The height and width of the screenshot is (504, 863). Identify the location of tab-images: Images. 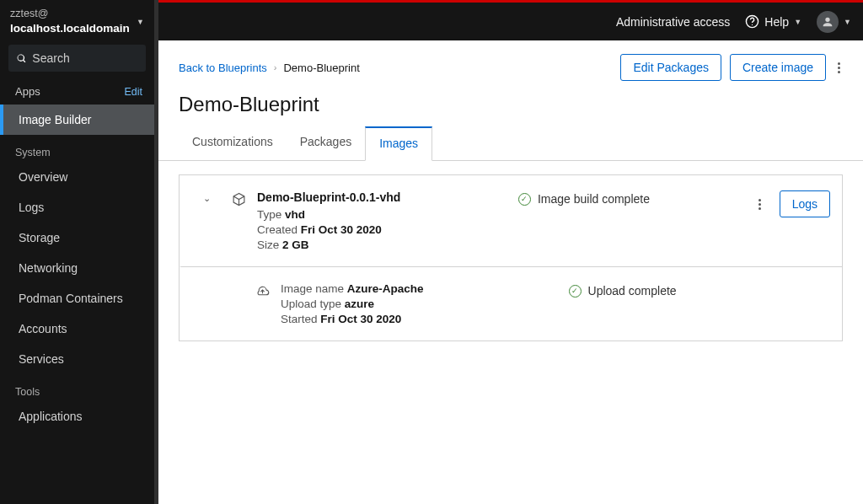
(399, 143).